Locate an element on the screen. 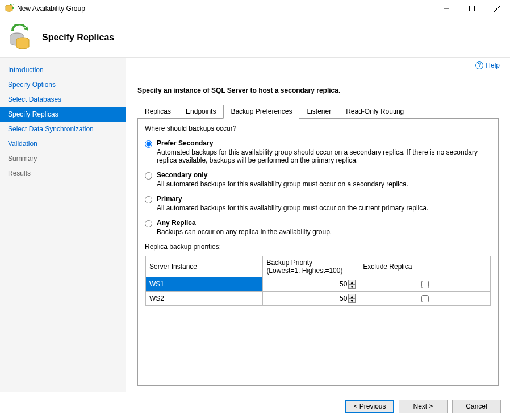  cell-server: WS1 is located at coordinates (204, 284).